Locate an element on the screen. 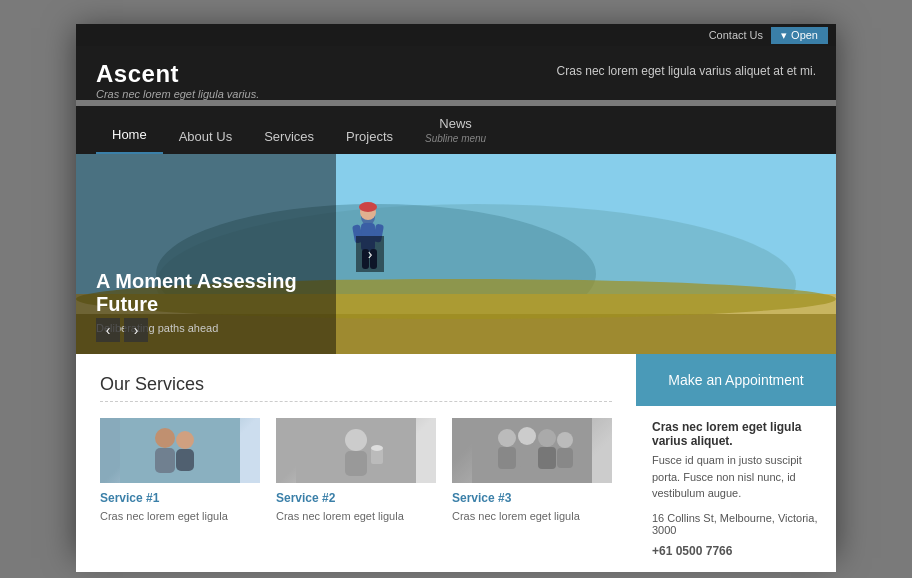 The height and width of the screenshot is (578, 912). service-link-1: Service #1 is located at coordinates (180, 498).